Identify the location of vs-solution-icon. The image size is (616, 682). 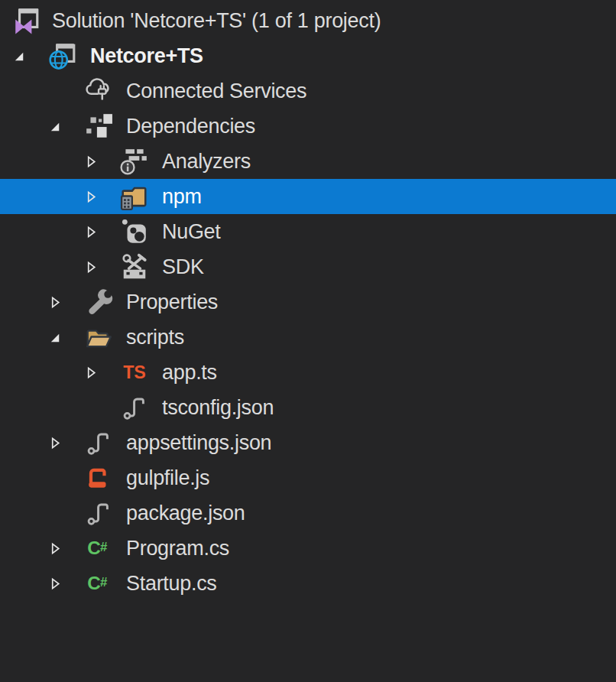
(26, 21).